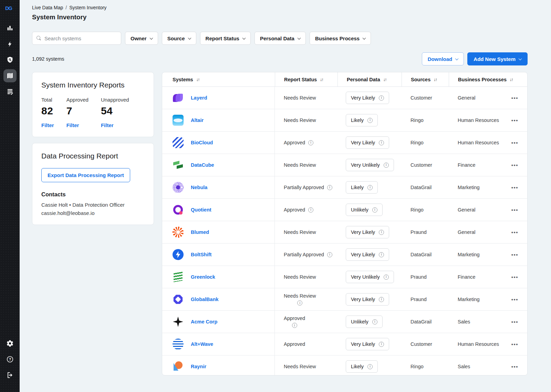 The width and height of the screenshot is (551, 392). I want to click on business-process-text: Human Resources, so click(478, 120).